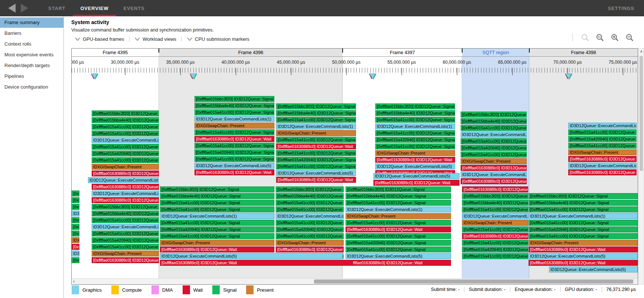 Image resolution: width=644 pixels, height=298 pixels. Describe the element at coordinates (251, 53) in the screenshot. I see `frame-header-frame-4396: Frame 4396` at that location.